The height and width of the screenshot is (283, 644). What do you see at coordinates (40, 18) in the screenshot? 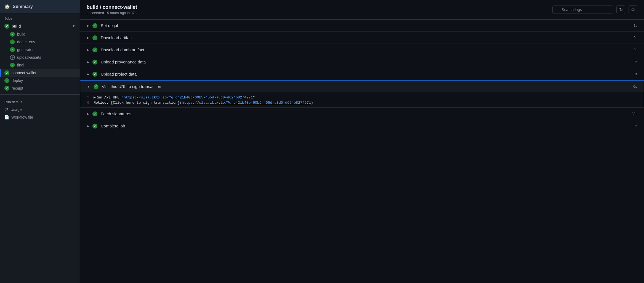
I see `jobs-section-label: Jobs` at bounding box center [40, 18].